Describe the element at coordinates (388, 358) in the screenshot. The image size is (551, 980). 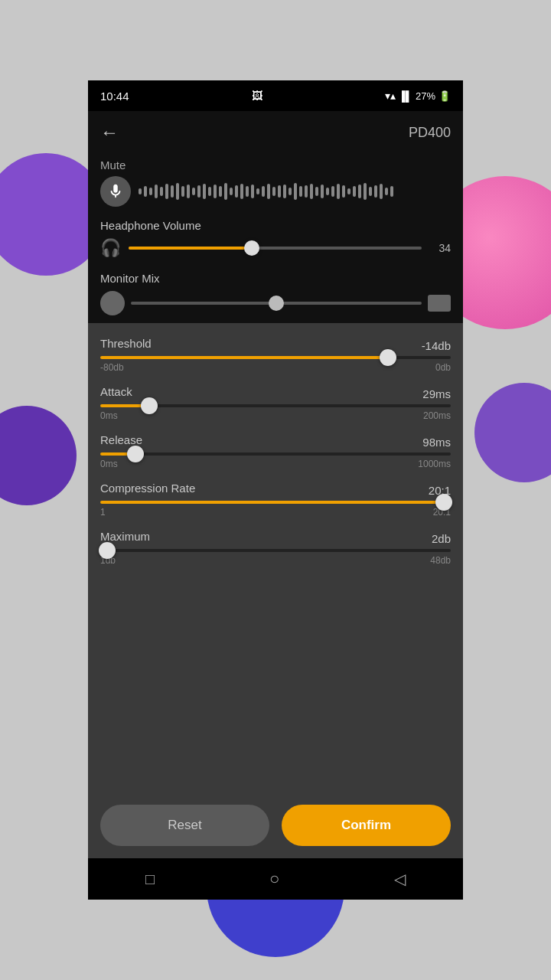
I see `threshold-thumb` at that location.